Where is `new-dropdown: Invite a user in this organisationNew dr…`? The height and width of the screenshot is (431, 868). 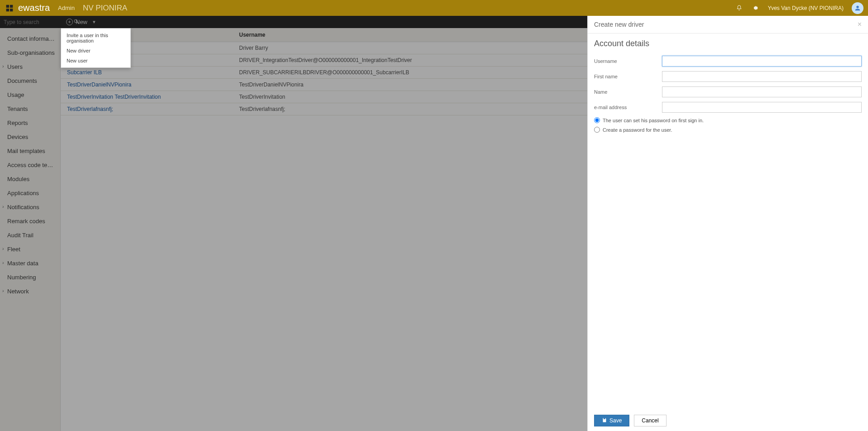 new-dropdown: Invite a user in this organisationNew dr… is located at coordinates (96, 48).